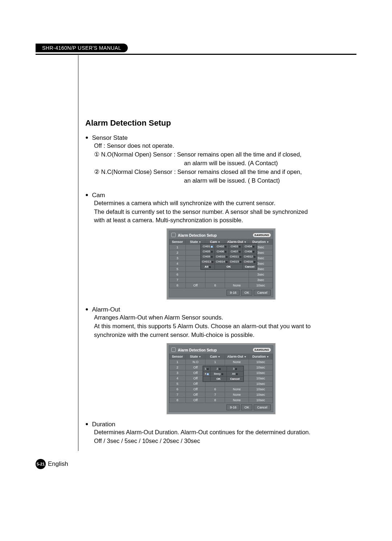  What do you see at coordinates (98, 195) in the screenshot?
I see `cam-heading: Cam` at bounding box center [98, 195].